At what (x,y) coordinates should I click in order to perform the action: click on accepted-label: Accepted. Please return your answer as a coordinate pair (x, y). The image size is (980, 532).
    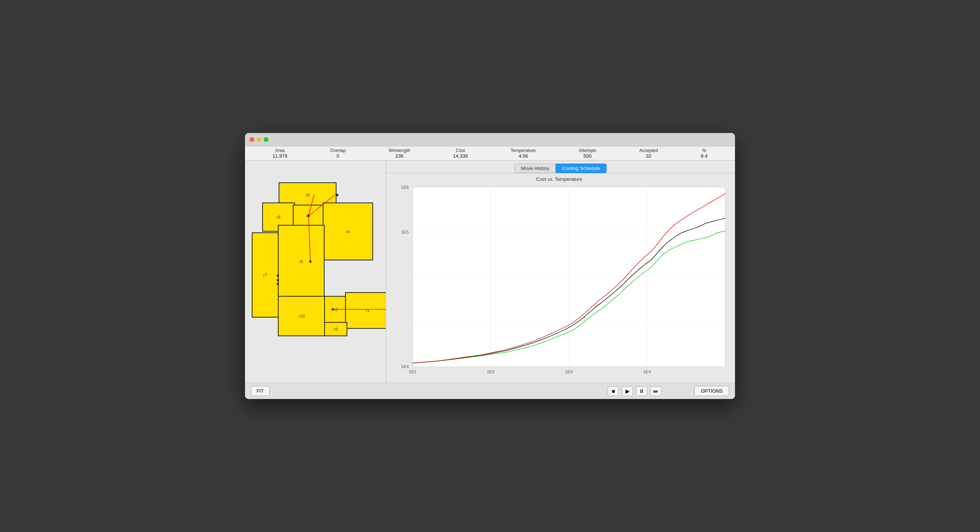
    Looking at the image, I should click on (649, 151).